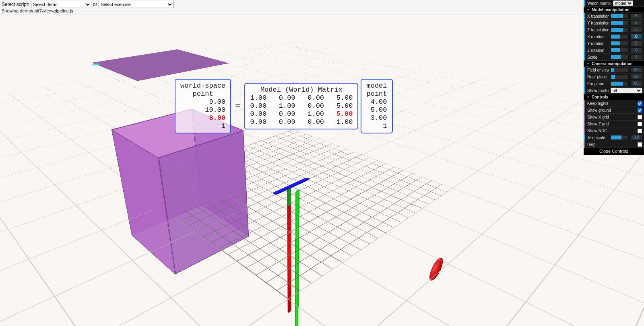 This screenshot has height=326, width=644. What do you see at coordinates (614, 37) in the screenshot?
I see `control-row: X rotation0` at bounding box center [614, 37].